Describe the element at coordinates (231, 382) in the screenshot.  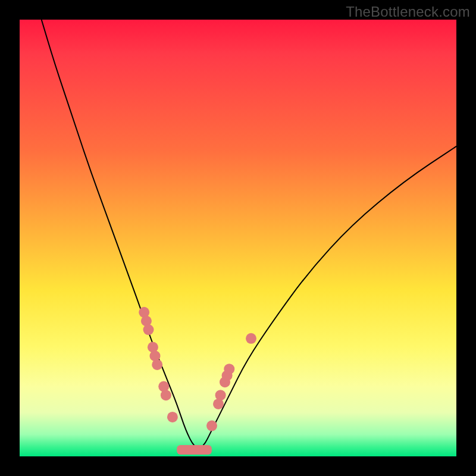
I see `markers-right-branch` at that location.